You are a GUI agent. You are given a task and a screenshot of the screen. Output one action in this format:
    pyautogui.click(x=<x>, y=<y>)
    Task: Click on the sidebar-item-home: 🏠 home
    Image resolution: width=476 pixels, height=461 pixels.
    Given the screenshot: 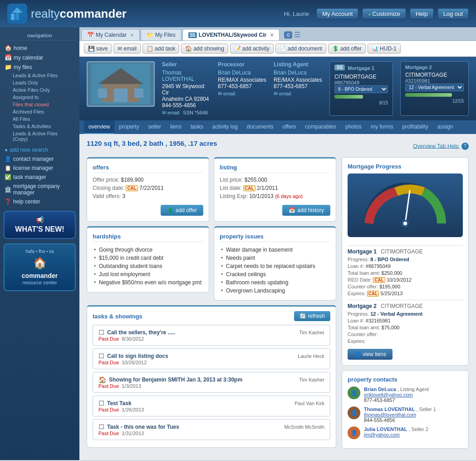 What is the action you would take?
    pyautogui.click(x=40, y=48)
    